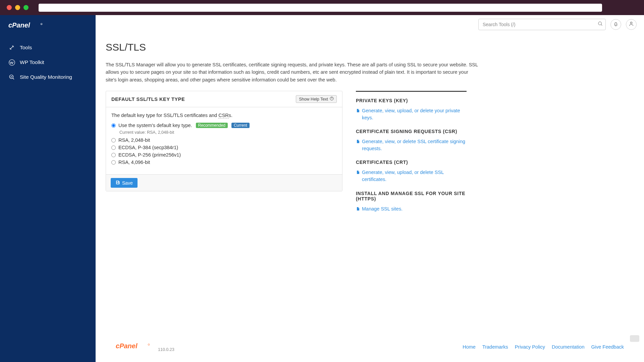  What do you see at coordinates (9, 7) in the screenshot?
I see `close-window-icon` at bounding box center [9, 7].